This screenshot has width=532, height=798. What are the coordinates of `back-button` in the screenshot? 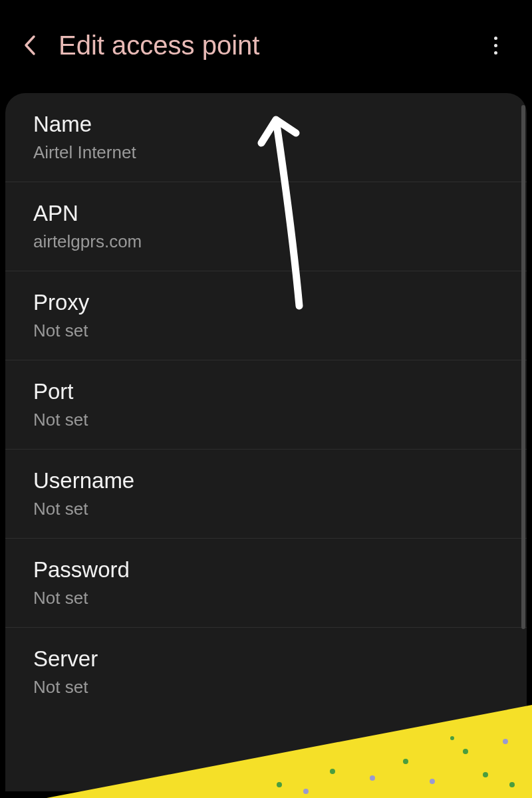 It's located at (30, 45).